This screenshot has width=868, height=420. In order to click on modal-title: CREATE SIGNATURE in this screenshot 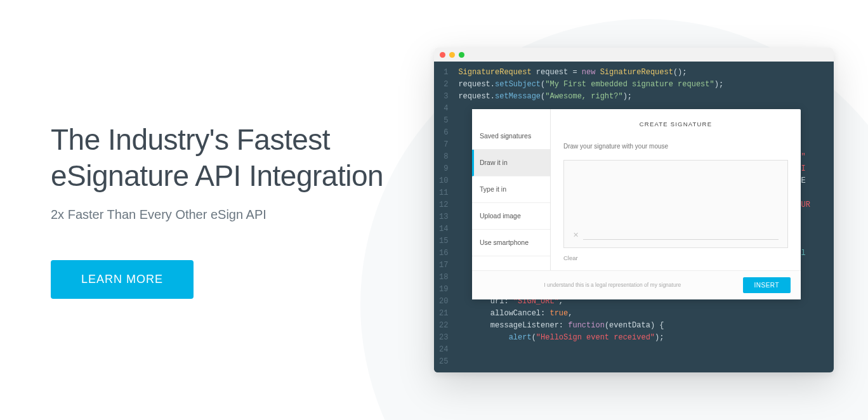, I will do `click(676, 124)`.